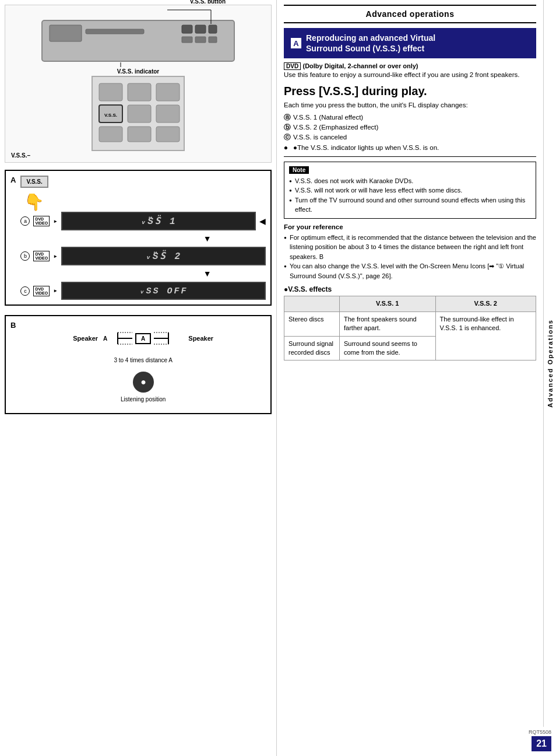 The height and width of the screenshot is (756, 556). What do you see at coordinates (299, 170) in the screenshot?
I see `note-label: Note` at bounding box center [299, 170].